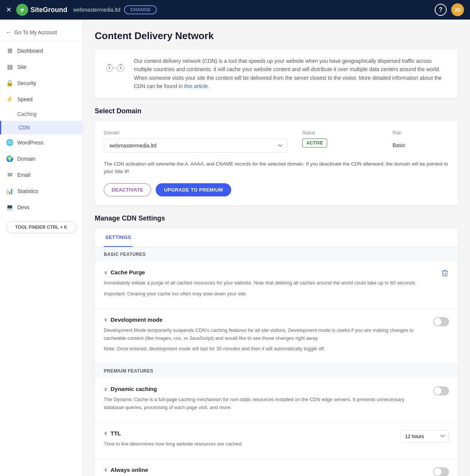  I want to click on dynamic-cache-toggle, so click(441, 391).